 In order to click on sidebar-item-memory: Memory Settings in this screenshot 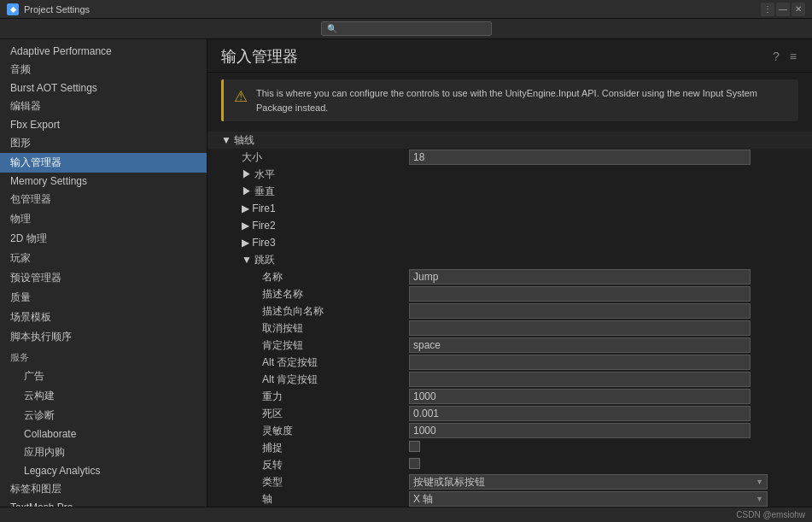, I will do `click(103, 181)`.